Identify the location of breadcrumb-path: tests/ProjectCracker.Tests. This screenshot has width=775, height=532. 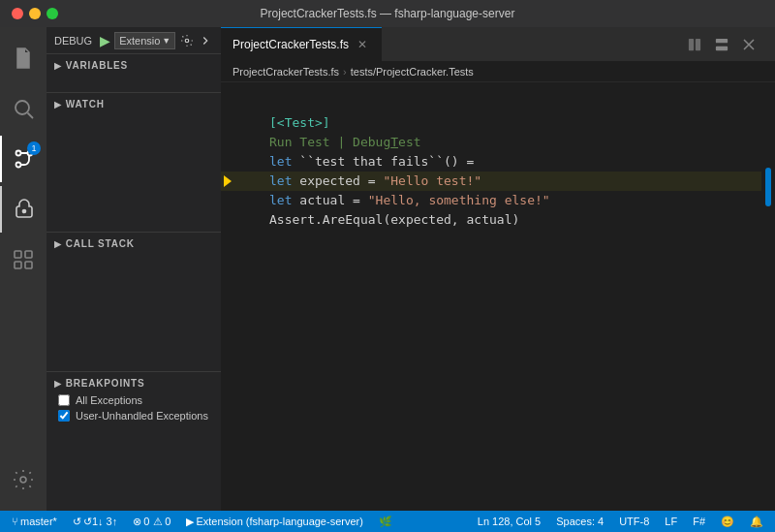
(413, 72).